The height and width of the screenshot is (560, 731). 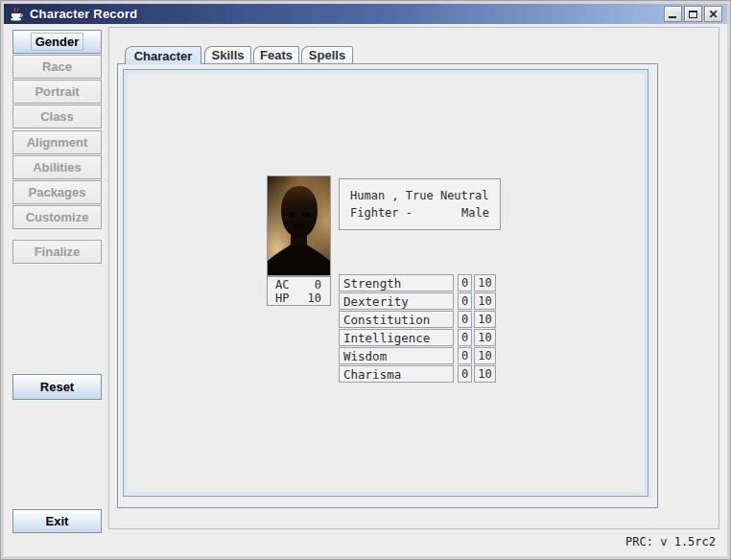 What do you see at coordinates (464, 356) in the screenshot?
I see `ability-mod-wisdom: 0` at bounding box center [464, 356].